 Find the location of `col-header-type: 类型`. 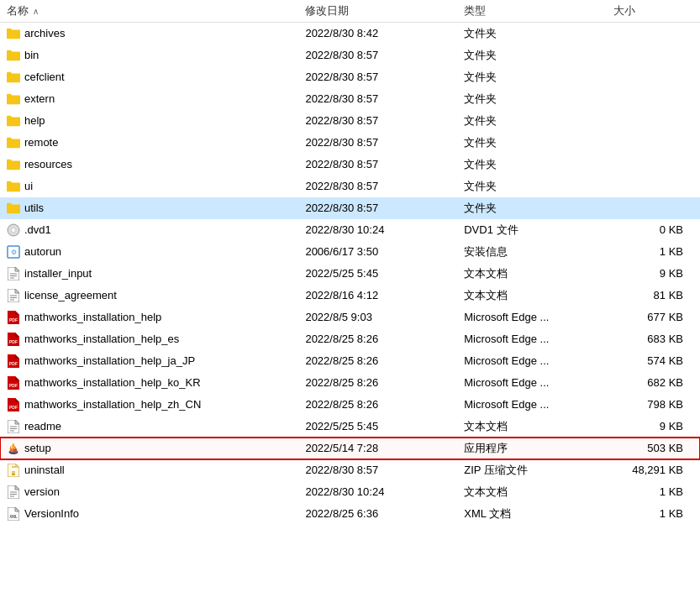

col-header-type: 类型 is located at coordinates (532, 12).